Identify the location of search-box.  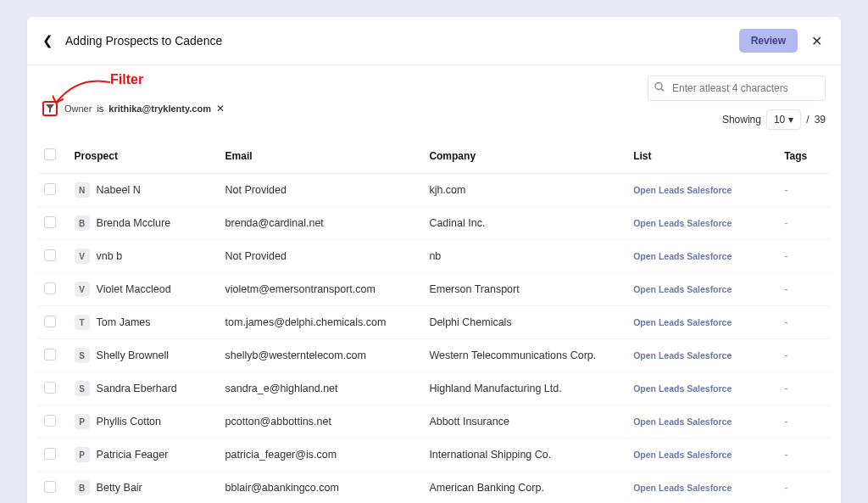
(737, 88).